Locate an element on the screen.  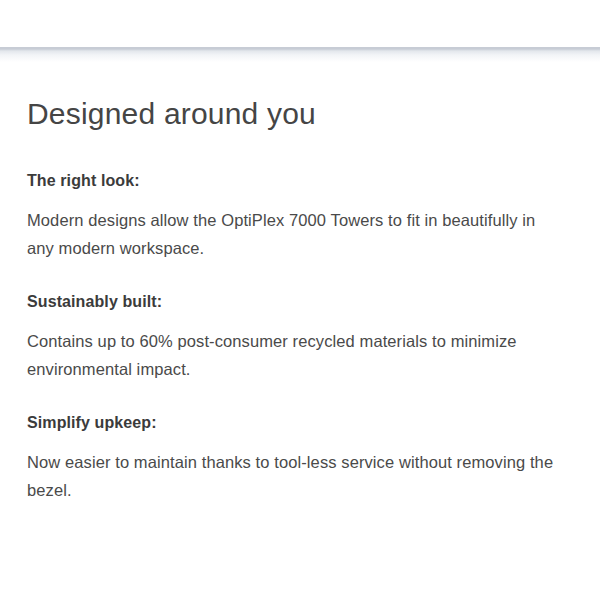
page-title: Designed around you is located at coordinates (294, 114).